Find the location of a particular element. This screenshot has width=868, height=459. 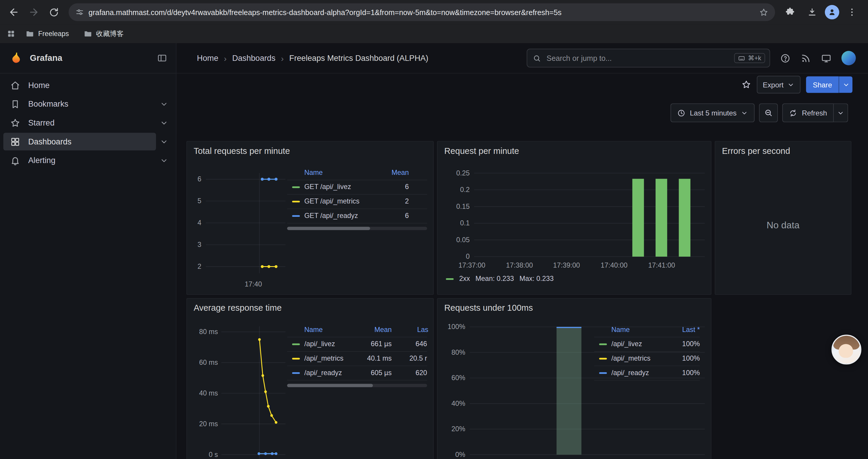

reload-icon is located at coordinates (54, 12).